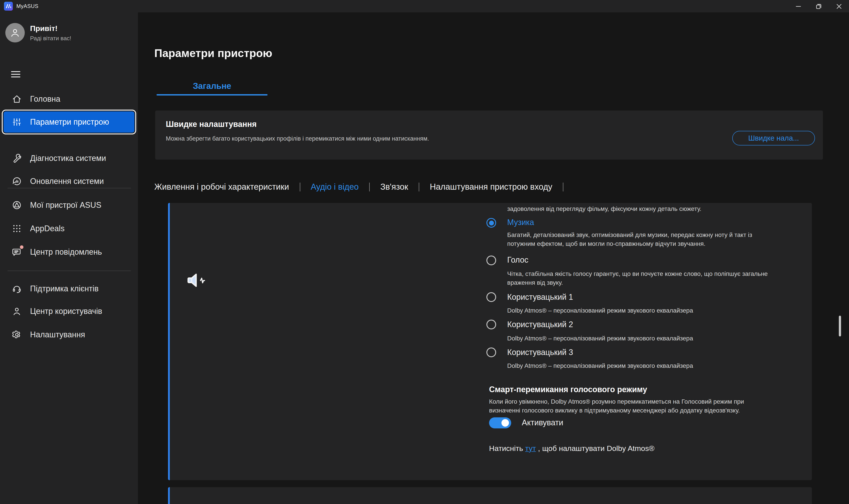 The height and width of the screenshot is (504, 849). Describe the element at coordinates (394, 187) in the screenshot. I see `subtab-connectivity: Зв'язок` at that location.